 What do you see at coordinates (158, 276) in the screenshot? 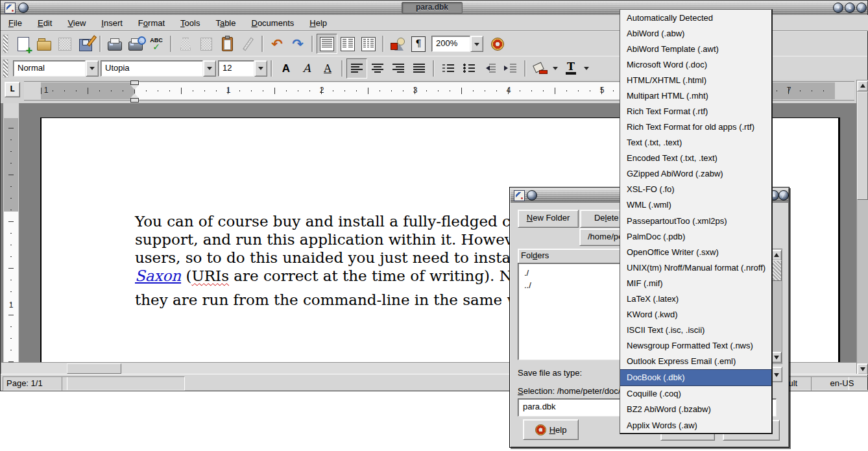
I see `hyperlink-saxon: Saxon` at bounding box center [158, 276].